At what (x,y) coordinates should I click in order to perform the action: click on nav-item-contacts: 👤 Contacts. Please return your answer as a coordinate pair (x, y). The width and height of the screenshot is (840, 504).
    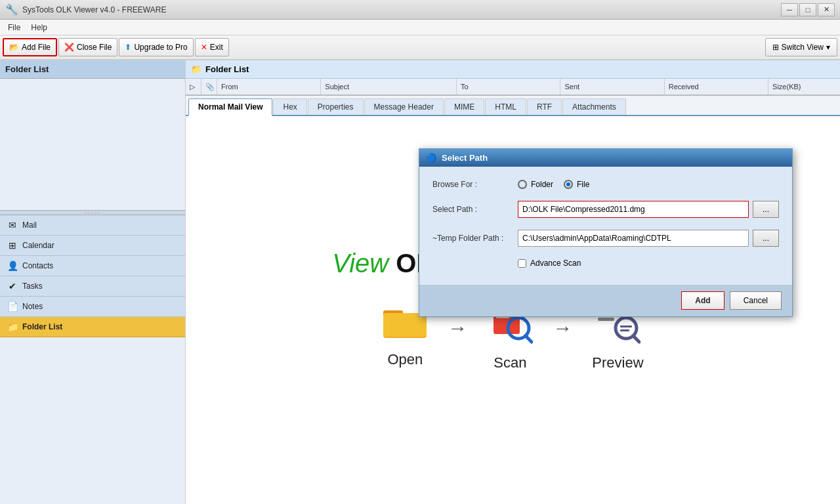
    Looking at the image, I should click on (93, 266).